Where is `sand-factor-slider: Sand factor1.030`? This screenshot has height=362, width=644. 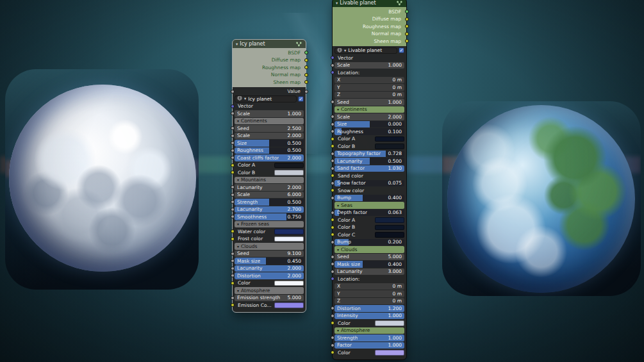
sand-factor-slider: Sand factor1.030 is located at coordinates (369, 169).